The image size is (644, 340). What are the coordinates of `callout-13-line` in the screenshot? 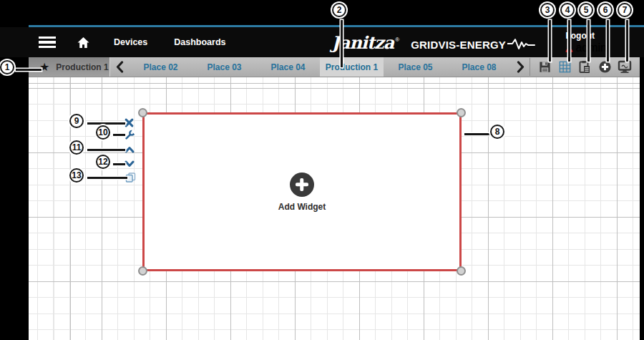 It's located at (107, 178).